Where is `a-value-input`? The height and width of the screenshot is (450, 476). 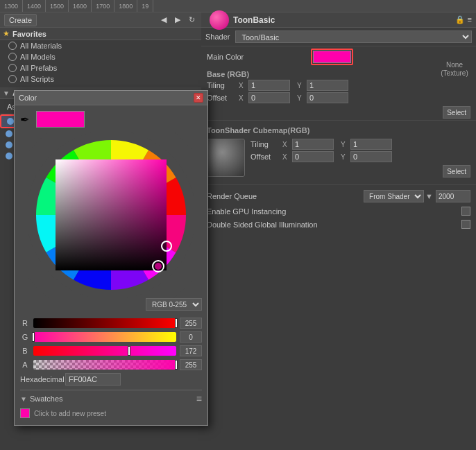 a-value-input is located at coordinates (191, 365).